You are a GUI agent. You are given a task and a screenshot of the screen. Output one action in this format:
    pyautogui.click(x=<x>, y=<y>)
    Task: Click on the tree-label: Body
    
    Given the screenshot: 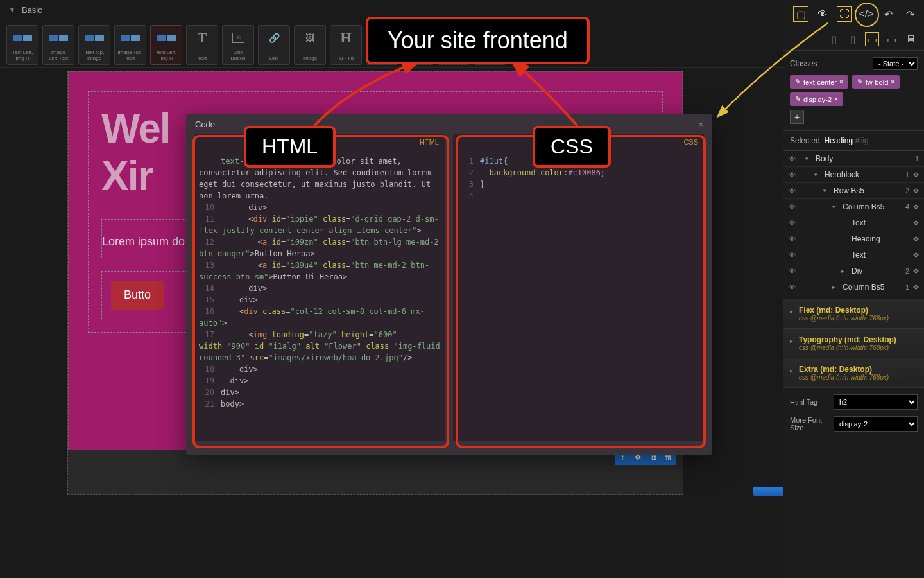 What is the action you would take?
    pyautogui.click(x=864, y=159)
    